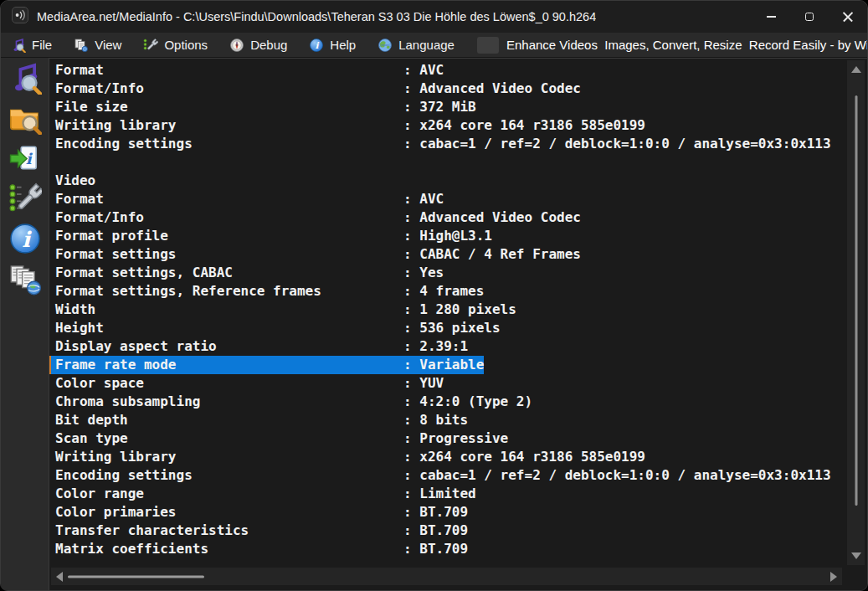 The width and height of the screenshot is (868, 591). Describe the element at coordinates (332, 45) in the screenshot. I see `menu-help: i Help` at that location.